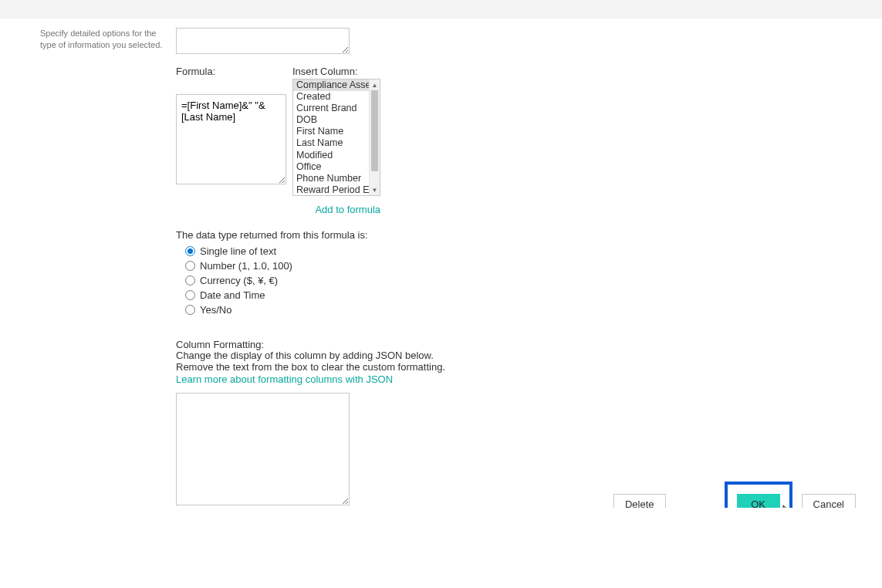 This screenshot has height=588, width=882. I want to click on datatype-radio-group: Single line of textNumber (1, 1.0, 100)C…, so click(377, 281).